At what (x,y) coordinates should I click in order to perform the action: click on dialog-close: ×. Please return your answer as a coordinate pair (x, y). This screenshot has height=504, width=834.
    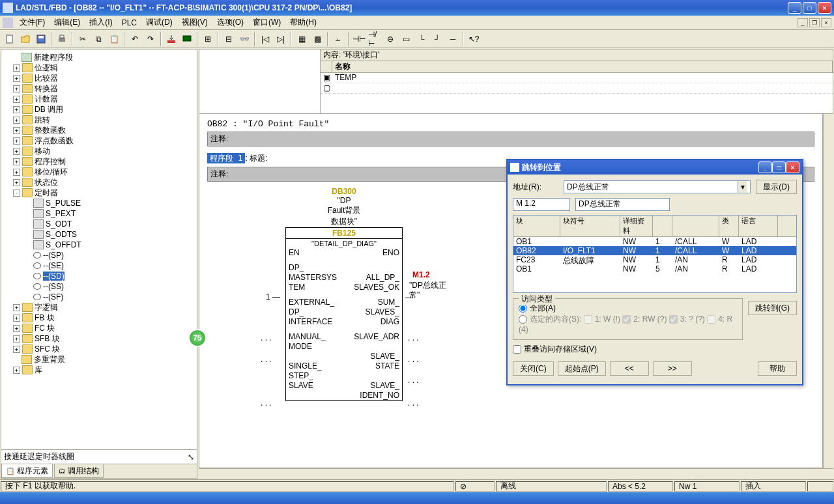
    Looking at the image, I should click on (792, 167).